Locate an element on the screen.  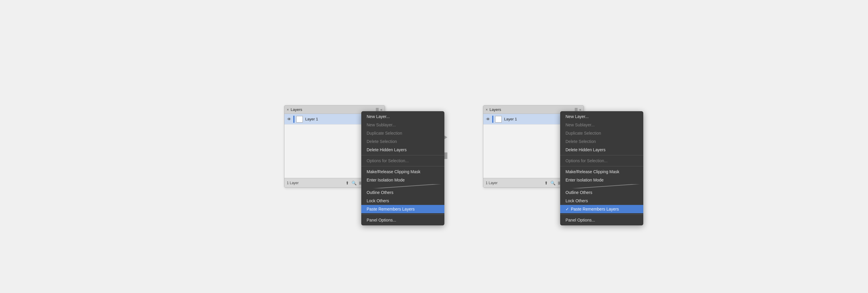
left-menu-clipping: Make/Release Clipping Mask is located at coordinates (403, 172).